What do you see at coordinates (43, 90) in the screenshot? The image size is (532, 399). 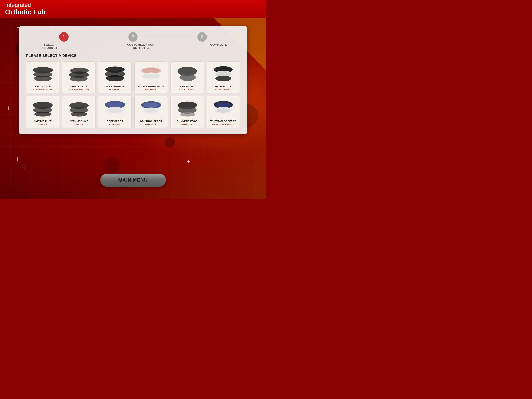 I see `shock-lite-category: ACCOMODATIVE` at bounding box center [43, 90].